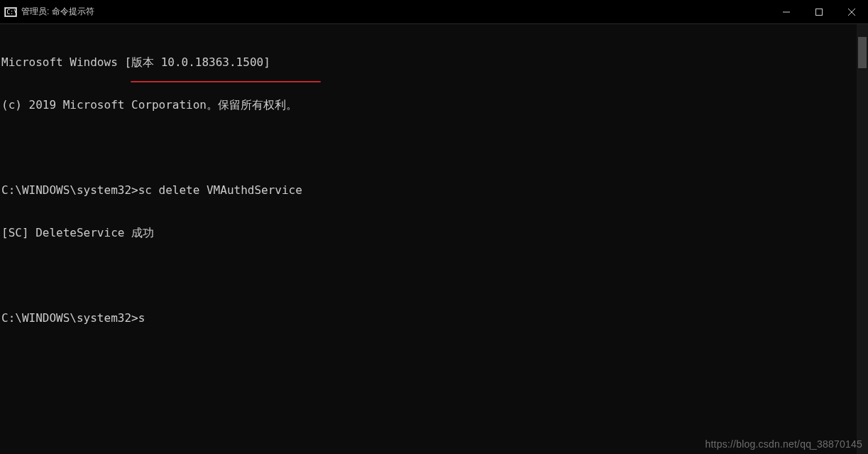 The height and width of the screenshot is (454, 868). Describe the element at coordinates (11, 12) in the screenshot. I see `cmd-app-icon: C:\` at that location.